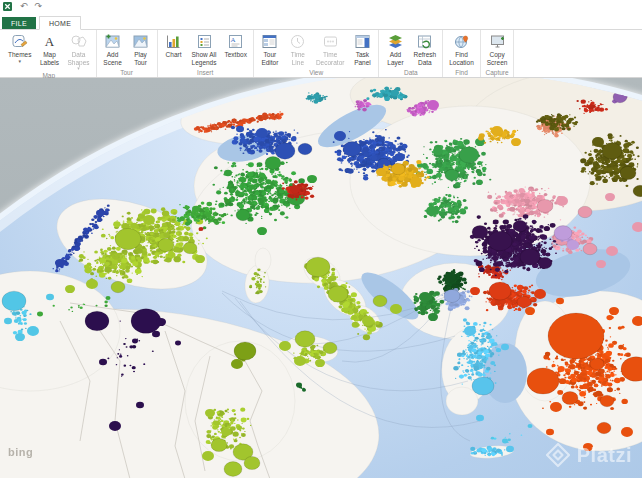  What do you see at coordinates (396, 42) in the screenshot?
I see `add-layer-icon` at bounding box center [396, 42].